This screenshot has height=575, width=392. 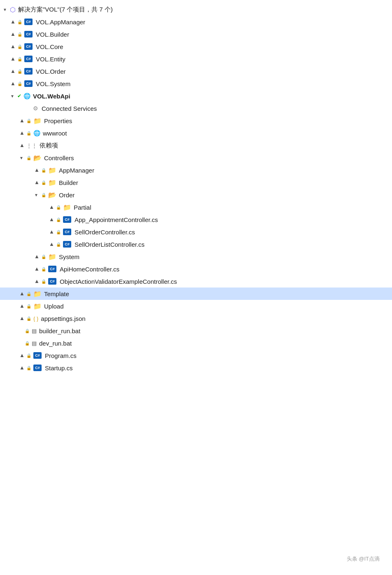 I want to click on project-system: ▶ 🔒 C# VOL.System, so click(x=196, y=84).